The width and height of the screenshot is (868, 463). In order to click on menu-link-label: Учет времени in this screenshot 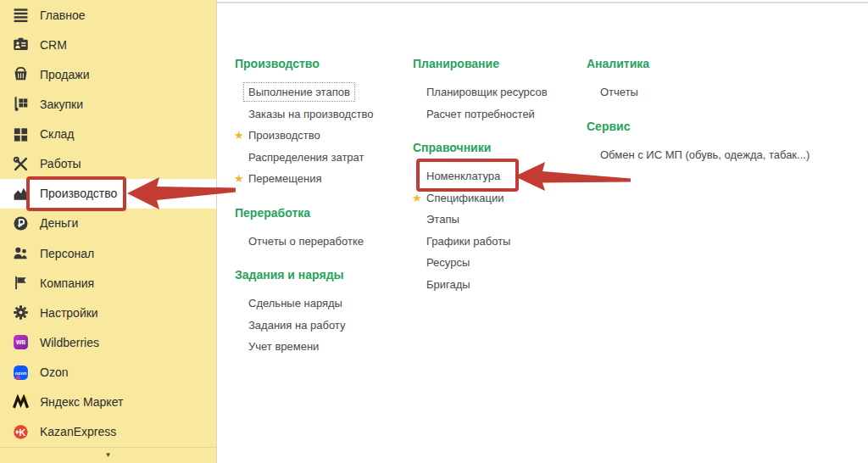, I will do `click(283, 346)`.